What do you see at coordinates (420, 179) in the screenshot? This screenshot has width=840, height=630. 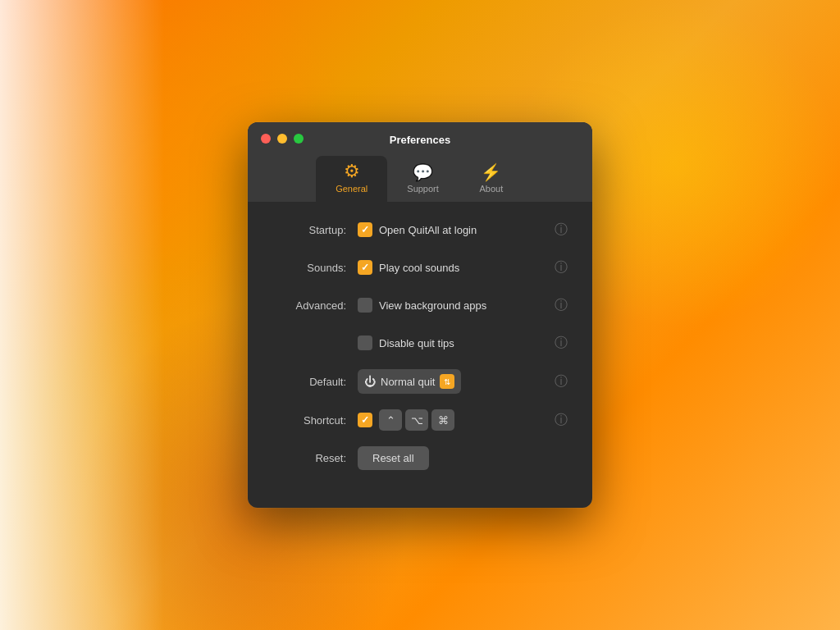 I see `tab-bar: ⚙ General 💬 Support ⚡ About` at bounding box center [420, 179].